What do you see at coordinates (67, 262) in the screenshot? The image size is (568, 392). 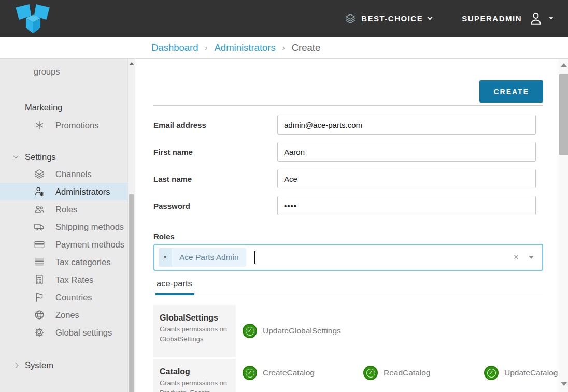 I see `sidebar-item-tax-categories: Tax categories` at bounding box center [67, 262].